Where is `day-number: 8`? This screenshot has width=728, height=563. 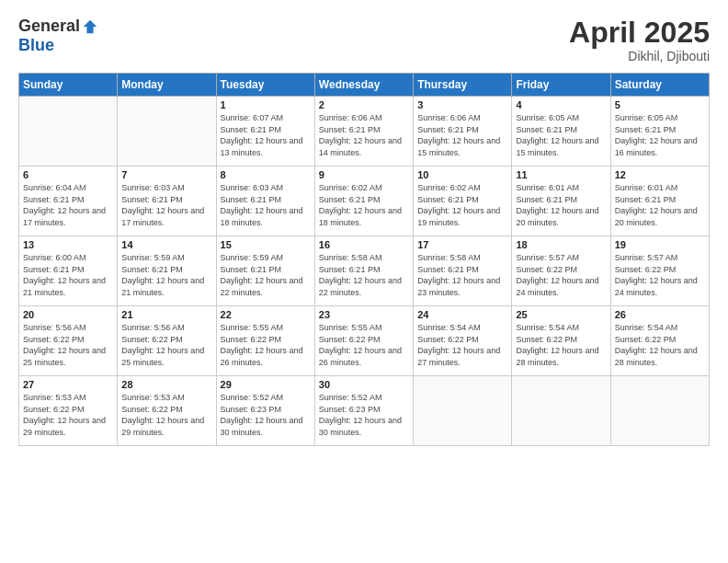
day-number: 8 is located at coordinates (266, 175).